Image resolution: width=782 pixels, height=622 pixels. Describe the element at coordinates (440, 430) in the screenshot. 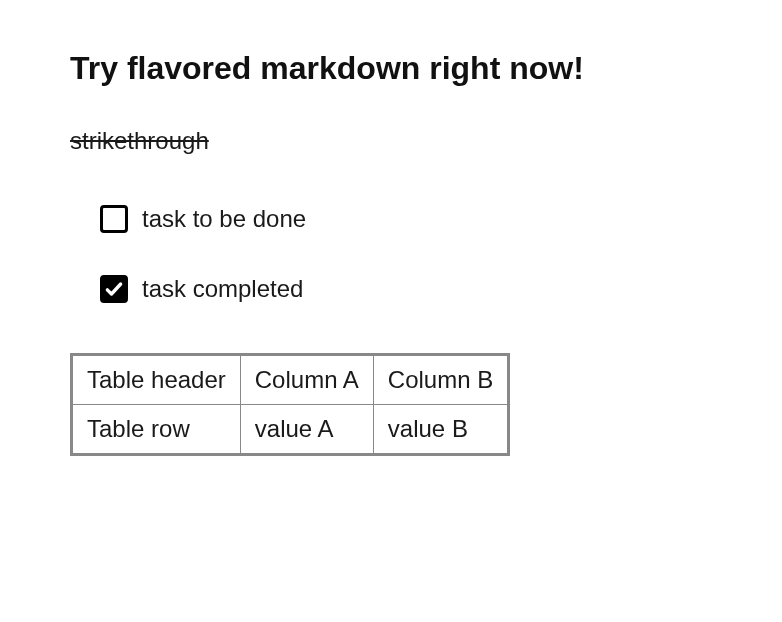

I see `table-cell: value B` at that location.